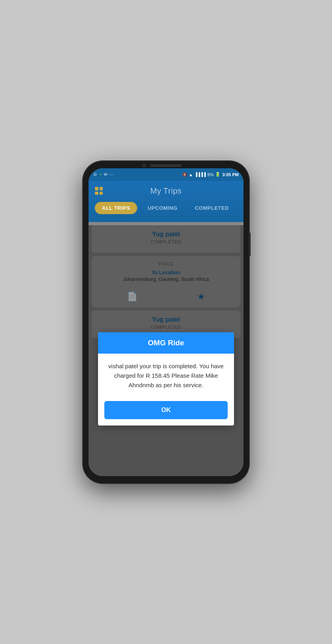 The height and width of the screenshot is (644, 332). I want to click on app-icon-1: ✕, so click(100, 175).